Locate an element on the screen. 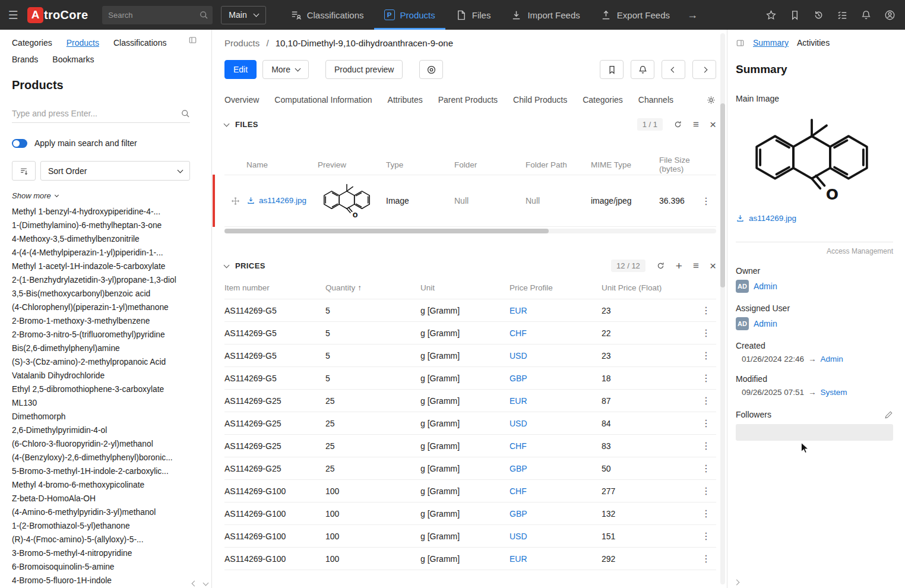 This screenshot has width=905, height=588. search-icon is located at coordinates (204, 15).